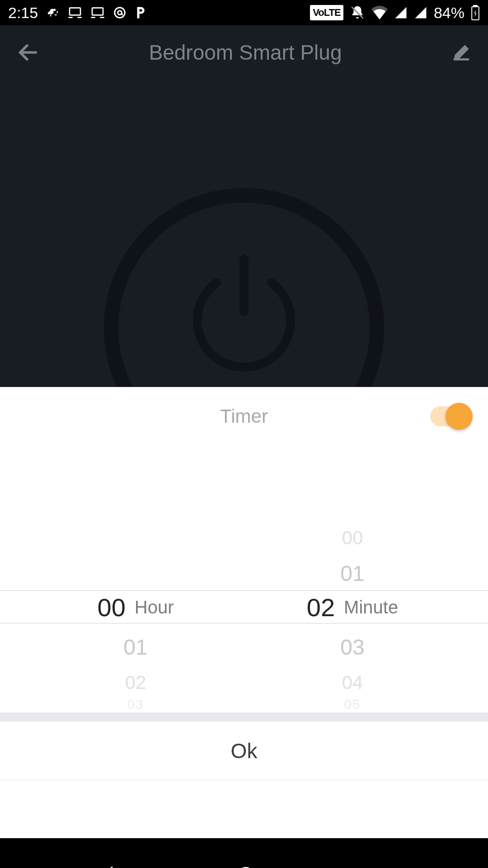 The height and width of the screenshot is (868, 488). What do you see at coordinates (450, 416) in the screenshot?
I see `timer-toggle` at bounding box center [450, 416].